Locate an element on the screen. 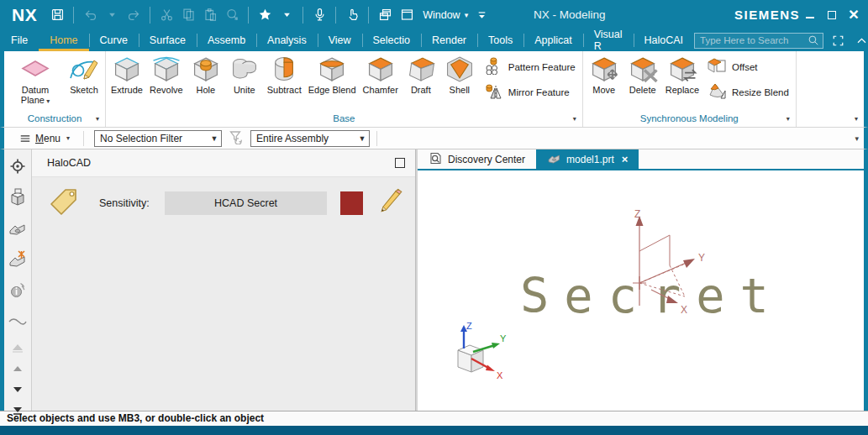  tab-home: Home is located at coordinates (64, 40).